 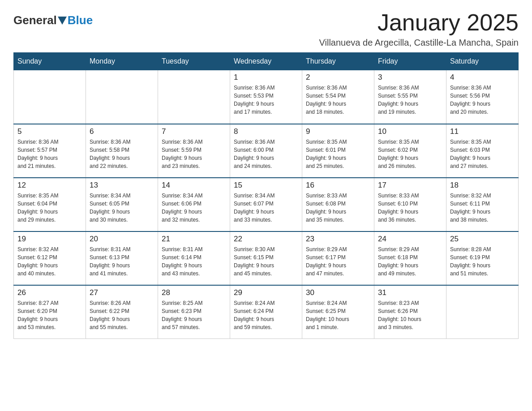 What do you see at coordinates (266, 258) in the screenshot?
I see `calendar-cell: 22Sunrise: 8:30 AM Sunset: 6:15 PM Dayli…` at bounding box center [266, 258].